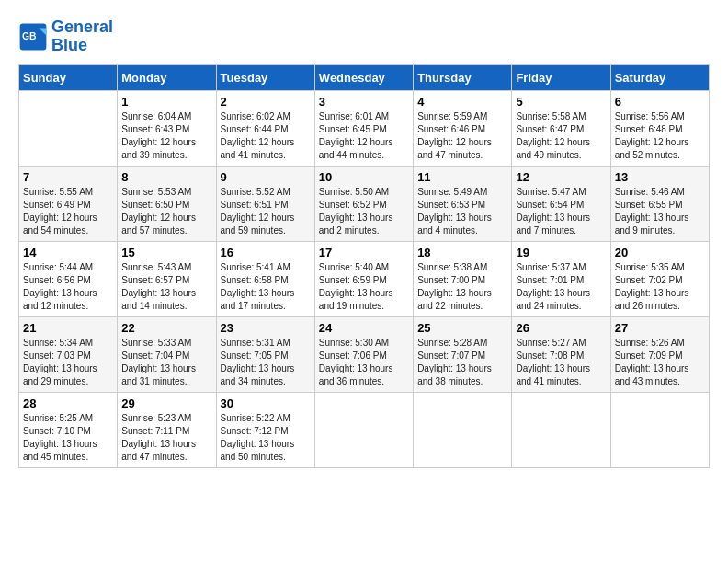 The height and width of the screenshot is (563, 728). Describe the element at coordinates (68, 177) in the screenshot. I see `day-number: 7` at that location.